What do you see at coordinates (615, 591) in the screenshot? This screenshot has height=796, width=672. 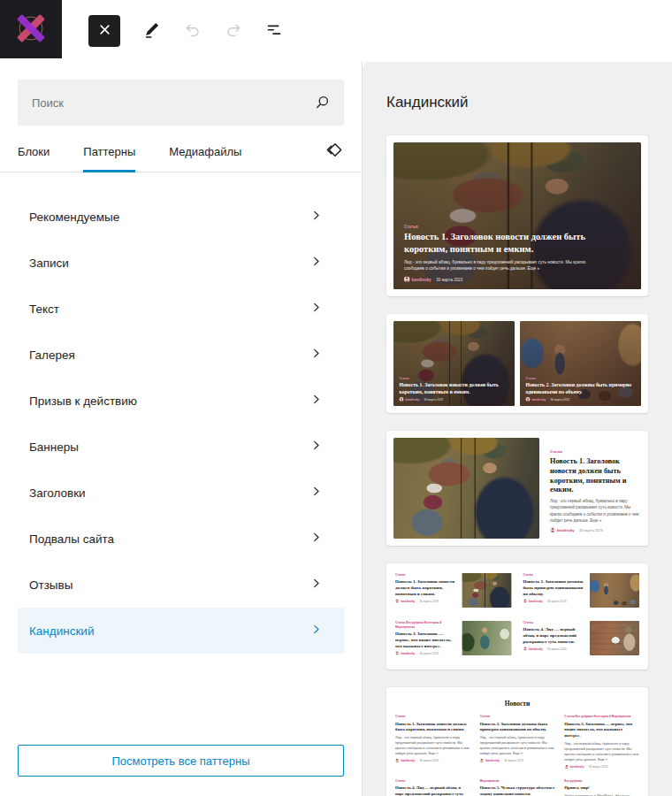 I see `office-presentation-photo` at bounding box center [615, 591].